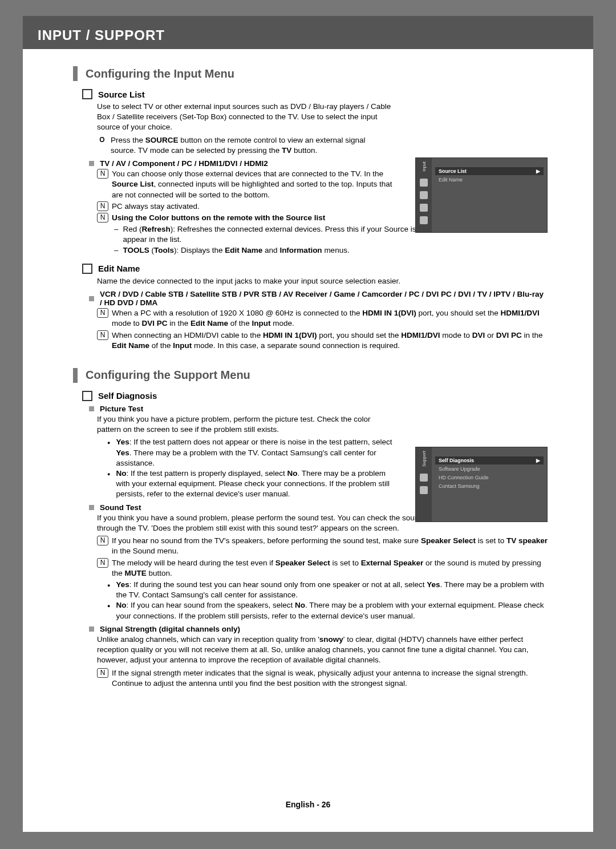 The height and width of the screenshot is (849, 616). Describe the element at coordinates (481, 484) in the screenshot. I see `tv-osd-self-diagnosis: Support Self Diagnosis▶ Software Upgrade…` at that location.